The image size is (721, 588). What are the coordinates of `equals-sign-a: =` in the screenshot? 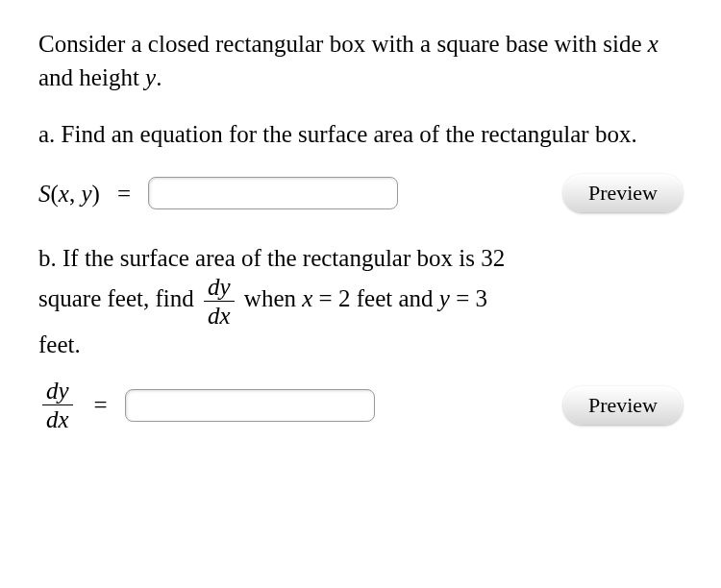 It's located at (124, 194).